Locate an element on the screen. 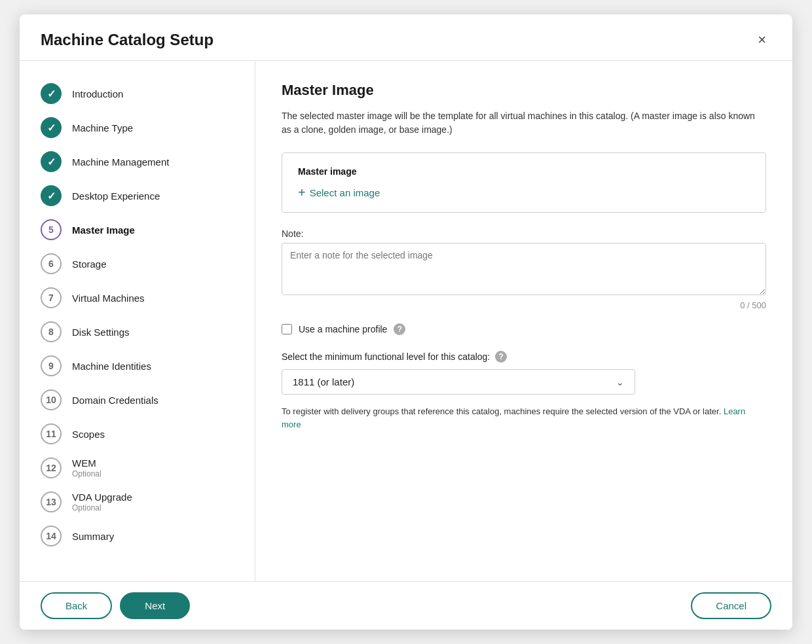 The image size is (812, 644). sidebar-step-1: Introduction is located at coordinates (138, 94).